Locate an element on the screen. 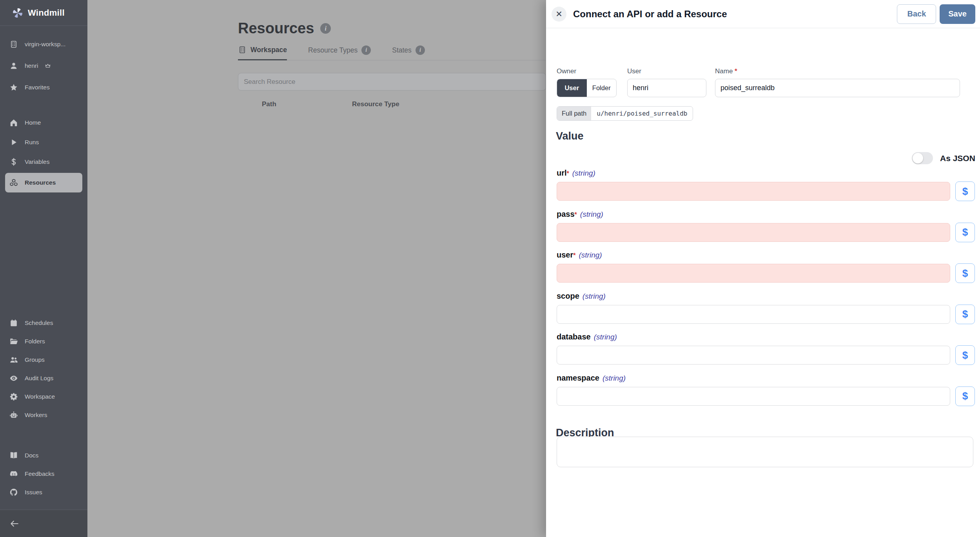 Image resolution: width=980 pixels, height=537 pixels. tab-workspace: Workspace is located at coordinates (263, 53).